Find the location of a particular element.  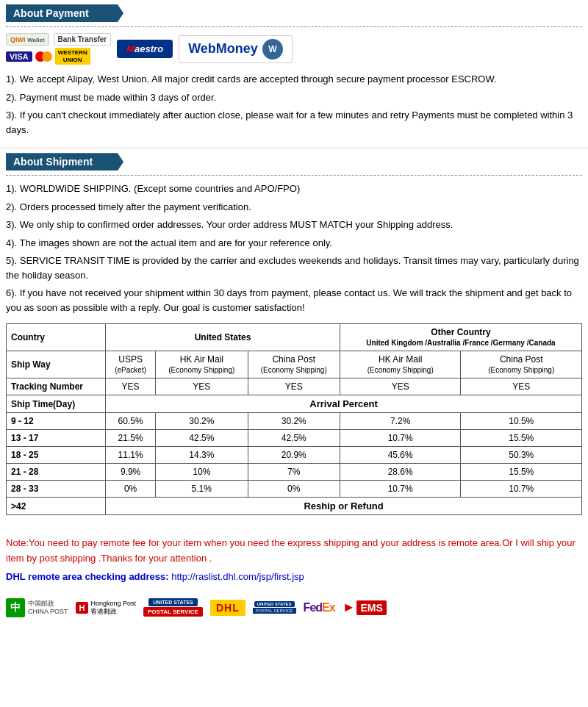

hk-post-logo: H Hongkong Post香港郵政 is located at coordinates (106, 608).